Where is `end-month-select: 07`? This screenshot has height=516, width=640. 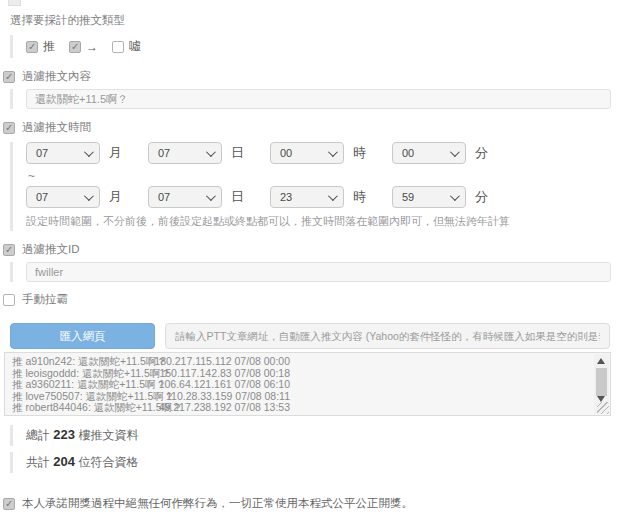
end-month-select: 07 is located at coordinates (63, 197).